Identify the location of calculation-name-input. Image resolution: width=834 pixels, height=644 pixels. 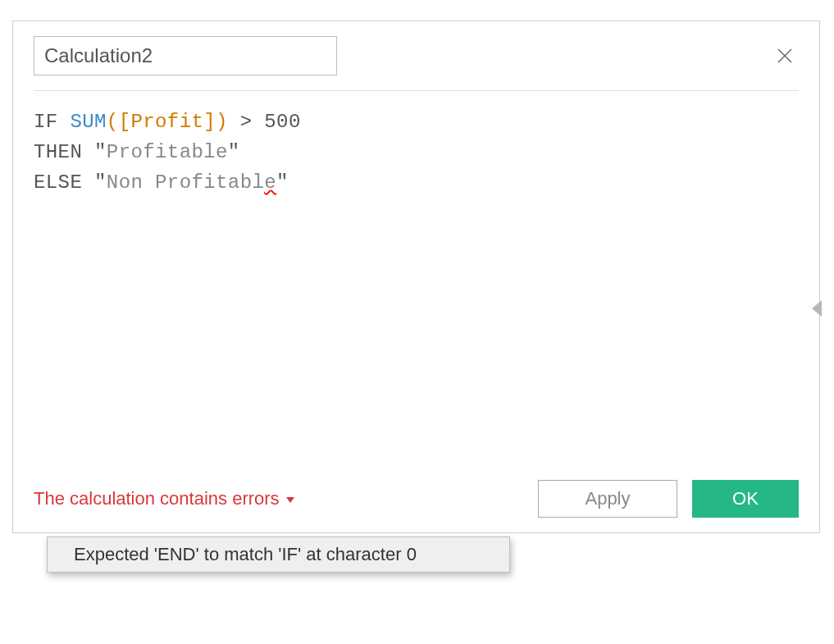
(185, 56).